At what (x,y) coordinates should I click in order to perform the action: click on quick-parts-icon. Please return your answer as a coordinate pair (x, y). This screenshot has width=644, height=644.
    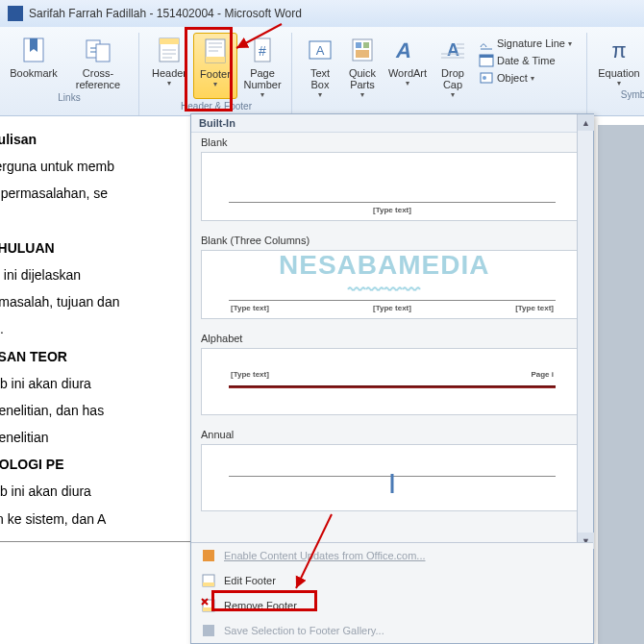
    Looking at the image, I should click on (362, 50).